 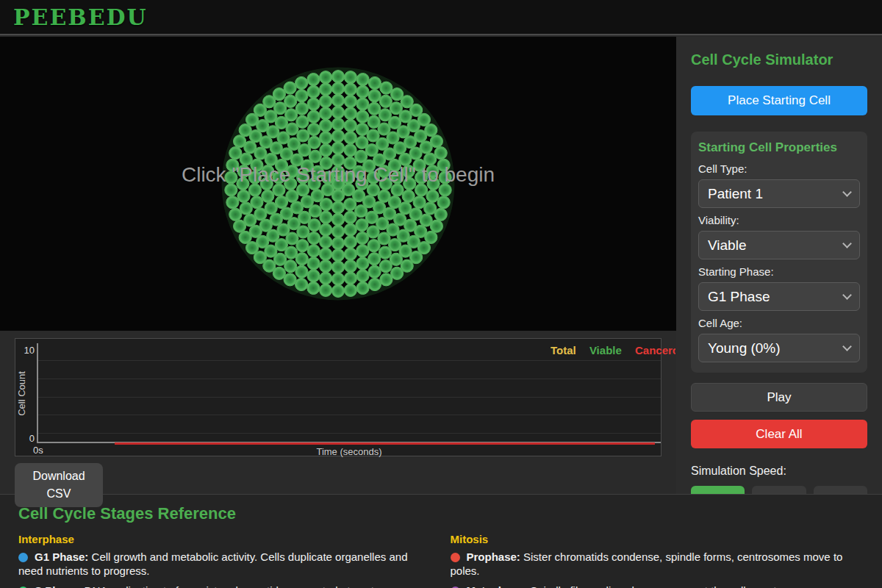 I want to click on metaphase-item: Metaphase: Spindle fibers align chromoso…, so click(x=657, y=587).